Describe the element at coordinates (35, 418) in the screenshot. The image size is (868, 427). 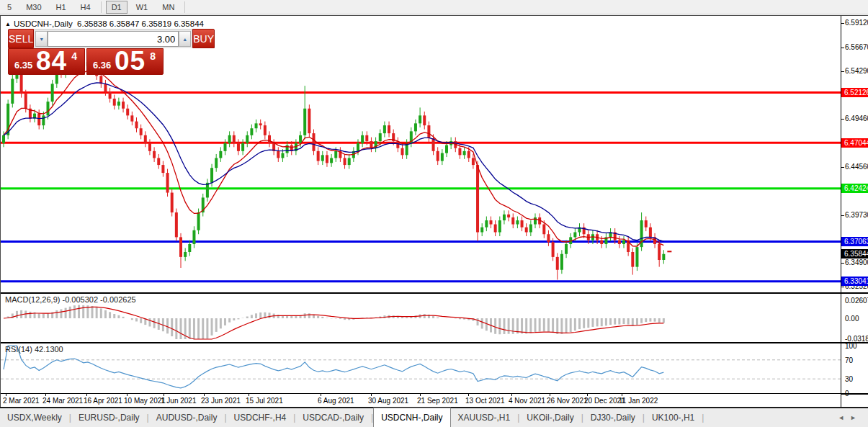
I see `chart-tab-usdx-weekly: USDX,Weekly` at that location.